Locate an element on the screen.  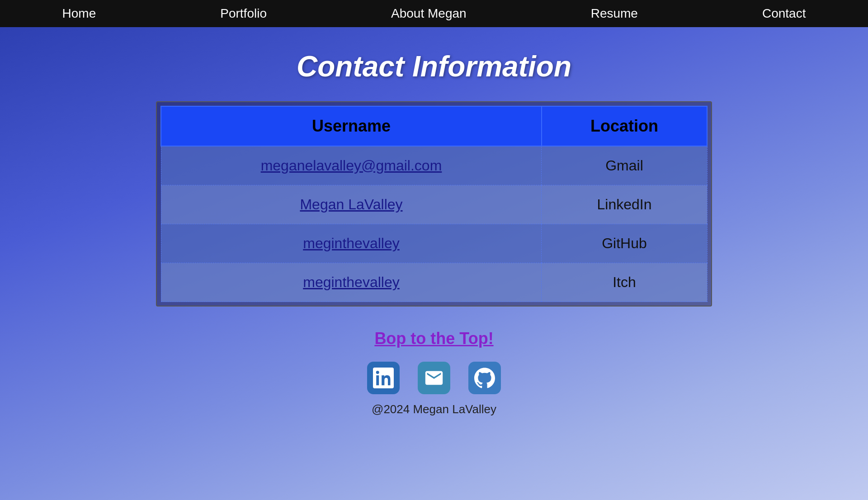
location-cell: LinkedIn is located at coordinates (624, 205).